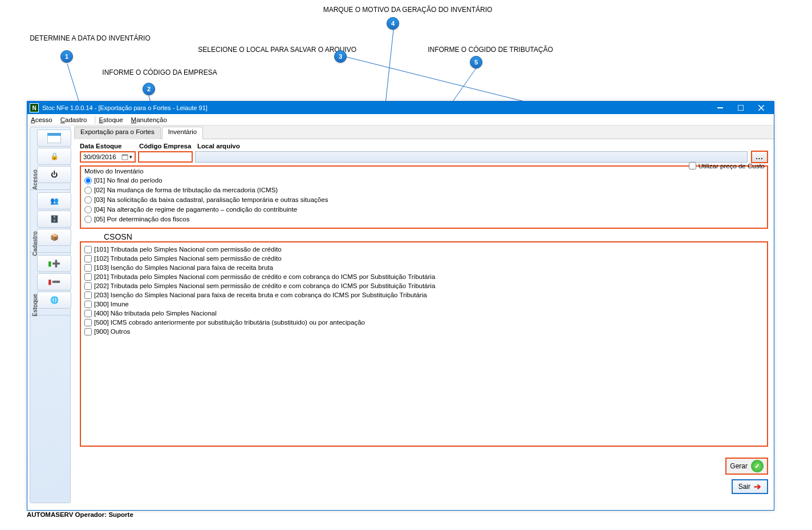 This screenshot has height=530, width=812. I want to click on motivo-label-01: [01] No final do período, so click(128, 180).